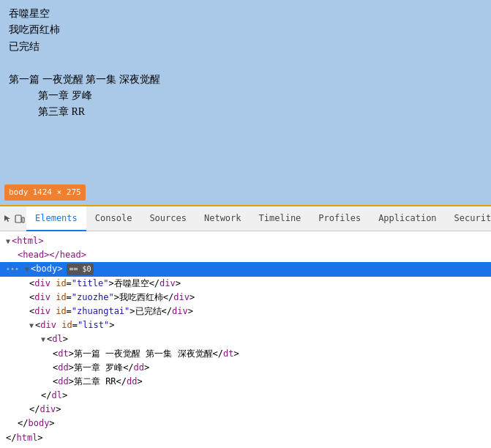 Image resolution: width=491 pixels, height=448 pixels. I want to click on html-line-html-open: ▼ <html>, so click(246, 242).